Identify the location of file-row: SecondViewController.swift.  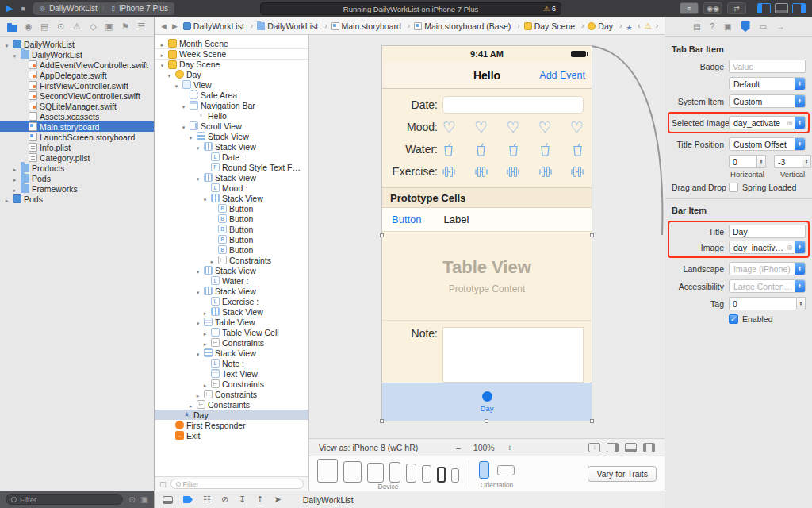
(77, 95).